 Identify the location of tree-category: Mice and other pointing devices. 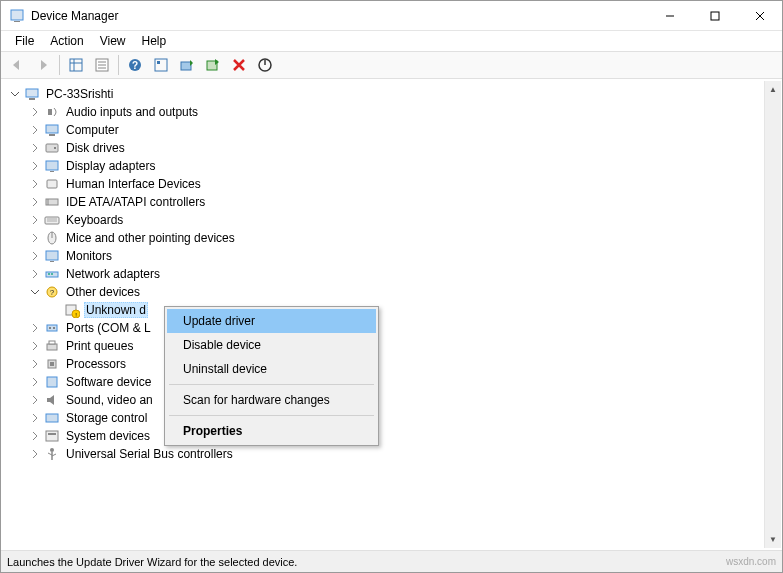
(404, 238).